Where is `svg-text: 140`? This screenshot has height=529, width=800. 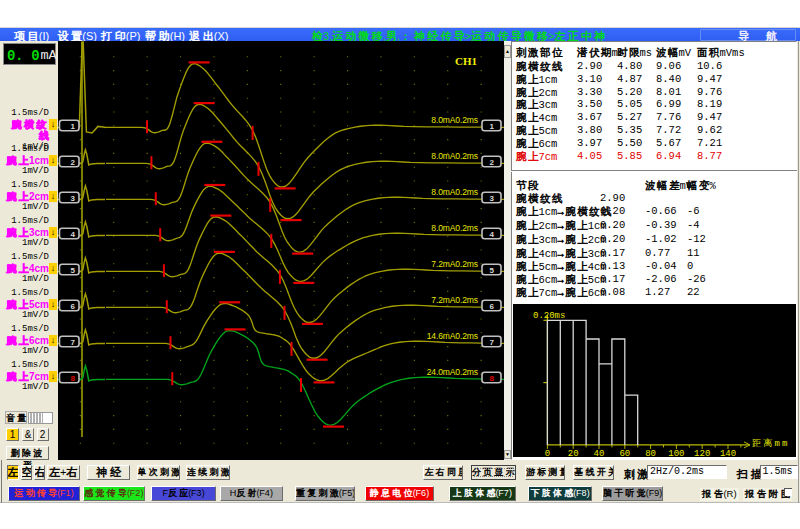
svg-text: 140 is located at coordinates (728, 453).